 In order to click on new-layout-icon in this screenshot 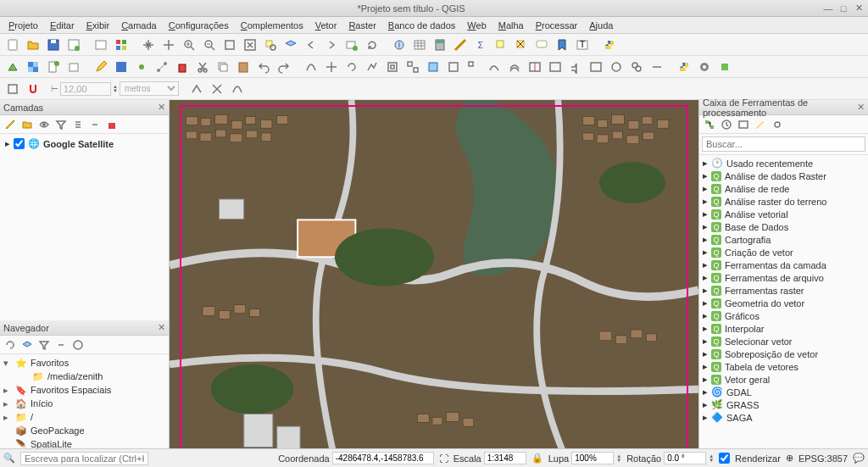, I will do `click(74, 45)`.